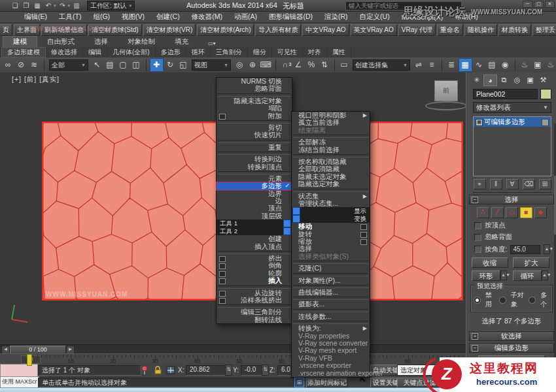 This screenshot has height=392, width=556. What do you see at coordinates (199, 52) in the screenshot?
I see `ribbon-panel-5: 循环` at bounding box center [199, 52].